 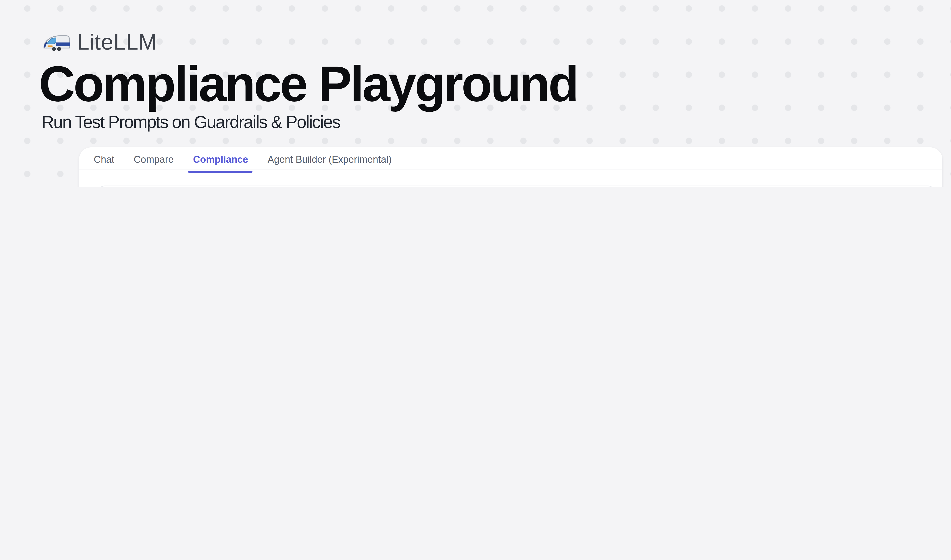 I want to click on page-subtitle: Run Test Prompts on Guardrails & Policie…, so click(x=191, y=122).